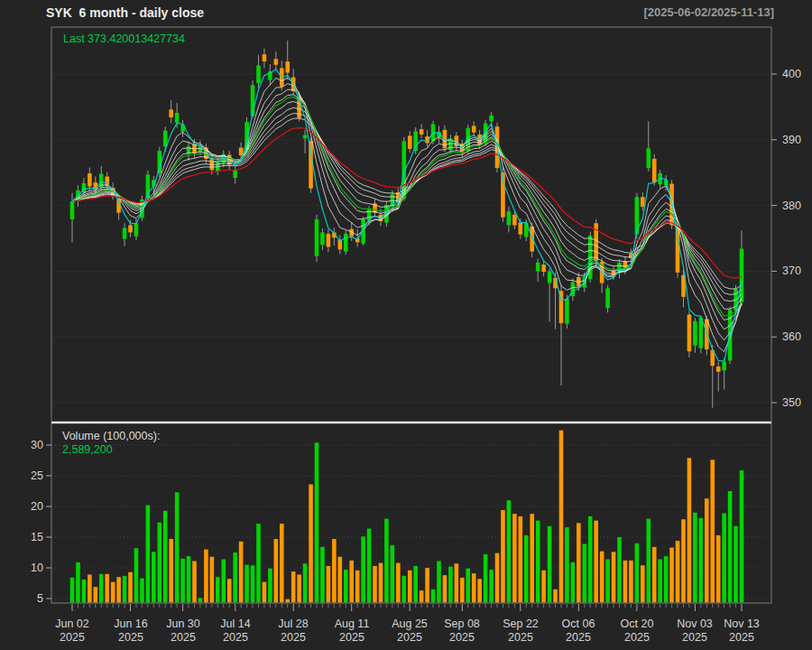 This screenshot has height=650, width=812. Describe the element at coordinates (352, 631) in the screenshot. I see `x-axis-label: Aug 112025` at that location.